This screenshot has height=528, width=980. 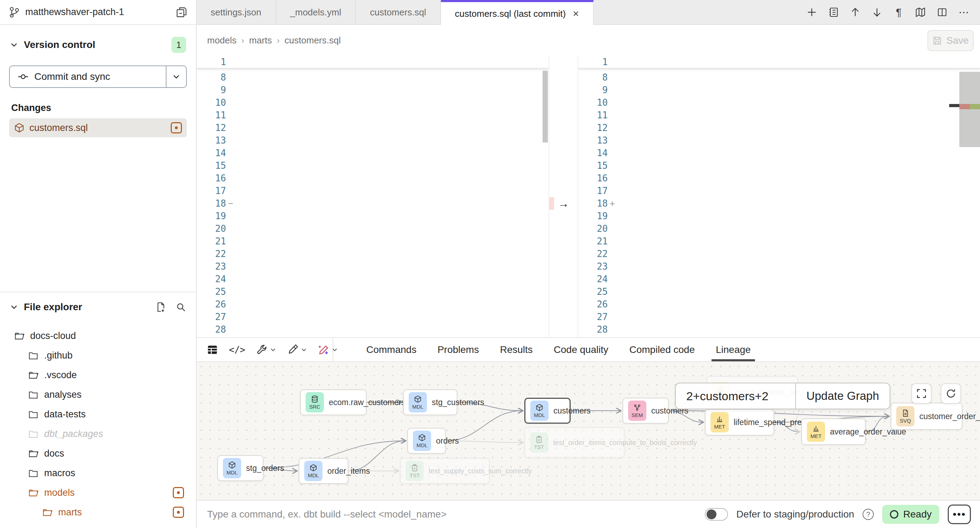 I want to click on search-icon, so click(x=181, y=307).